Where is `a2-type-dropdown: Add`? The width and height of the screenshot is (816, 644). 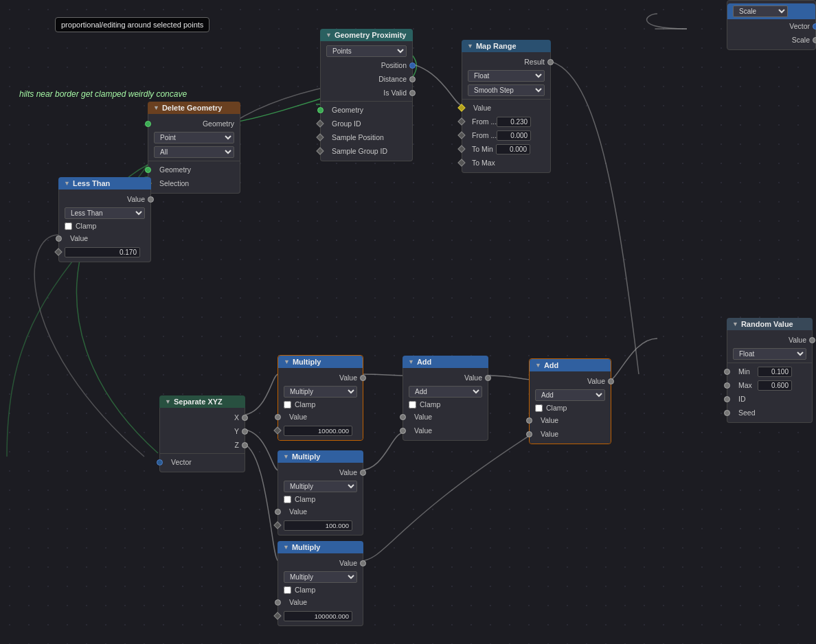
a2-type-dropdown: Add is located at coordinates (570, 395).